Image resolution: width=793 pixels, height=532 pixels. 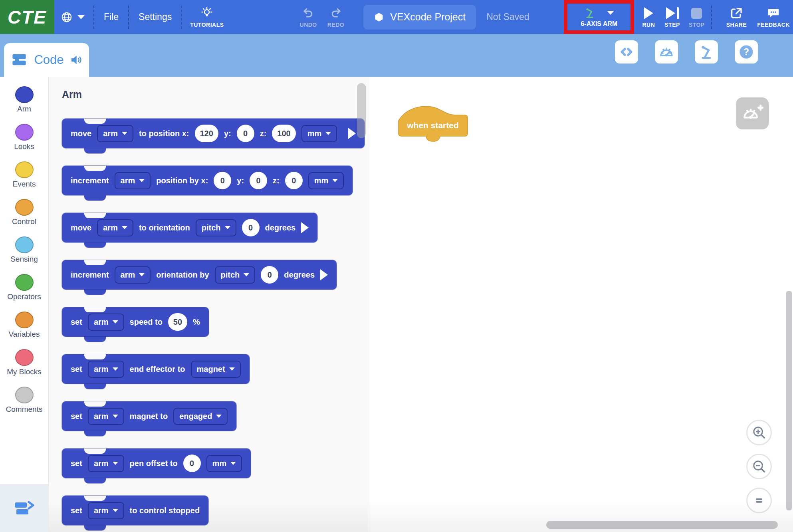 I want to click on help-button: ?, so click(x=746, y=52).